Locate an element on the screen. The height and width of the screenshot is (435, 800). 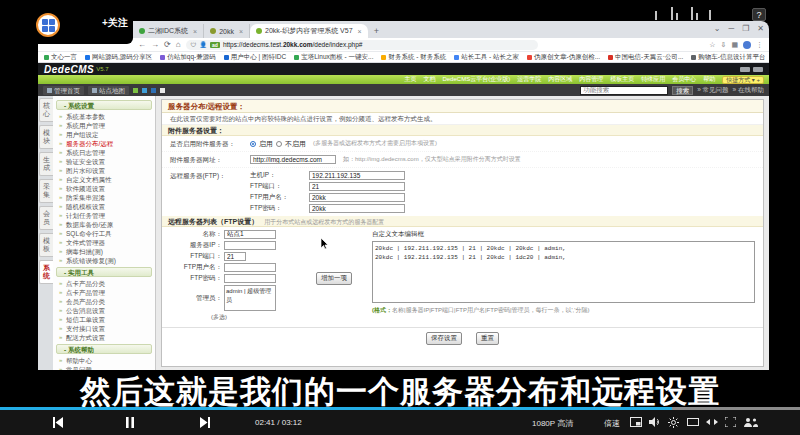
sidebar-item: 病毒扫描(测) is located at coordinates (104, 252).